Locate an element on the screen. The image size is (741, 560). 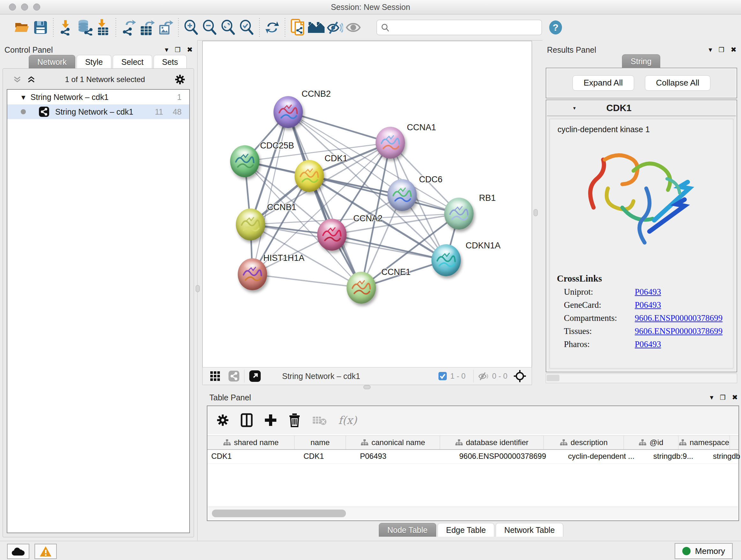
network-view-share-icon is located at coordinates (234, 376).